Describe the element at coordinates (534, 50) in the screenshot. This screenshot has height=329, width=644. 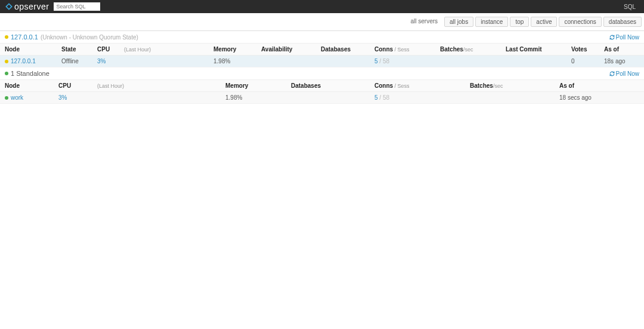
I see `col-last-commit: Last Commit` at that location.